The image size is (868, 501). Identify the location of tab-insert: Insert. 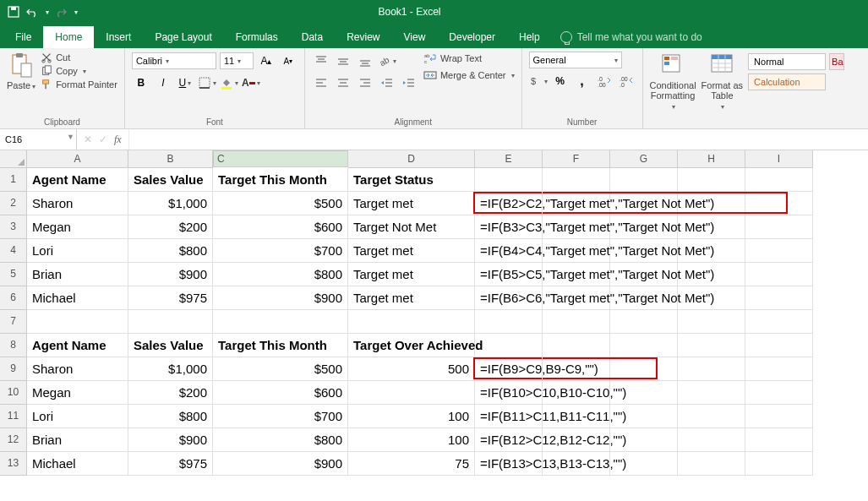
(118, 37).